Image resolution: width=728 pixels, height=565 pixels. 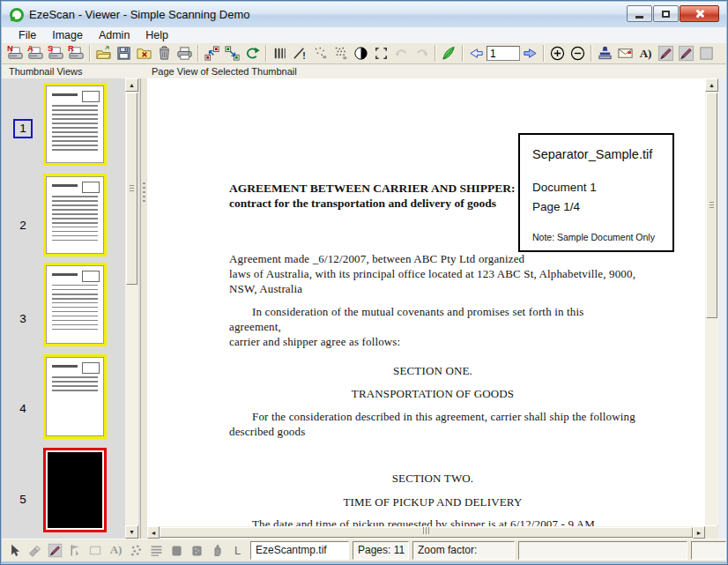 I want to click on prev-page-button, so click(x=476, y=53).